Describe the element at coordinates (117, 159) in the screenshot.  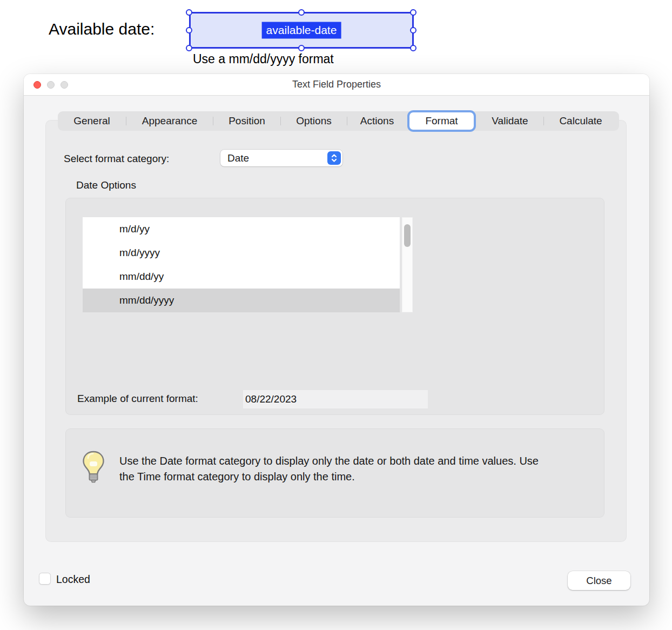
I see `format-category-label: Select format category:` at that location.